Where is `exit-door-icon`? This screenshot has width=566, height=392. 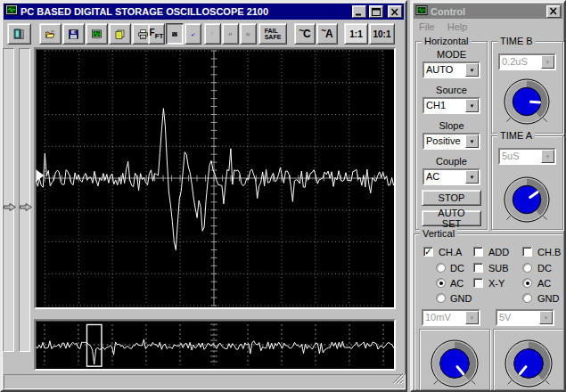
exit-door-icon is located at coordinates (20, 34).